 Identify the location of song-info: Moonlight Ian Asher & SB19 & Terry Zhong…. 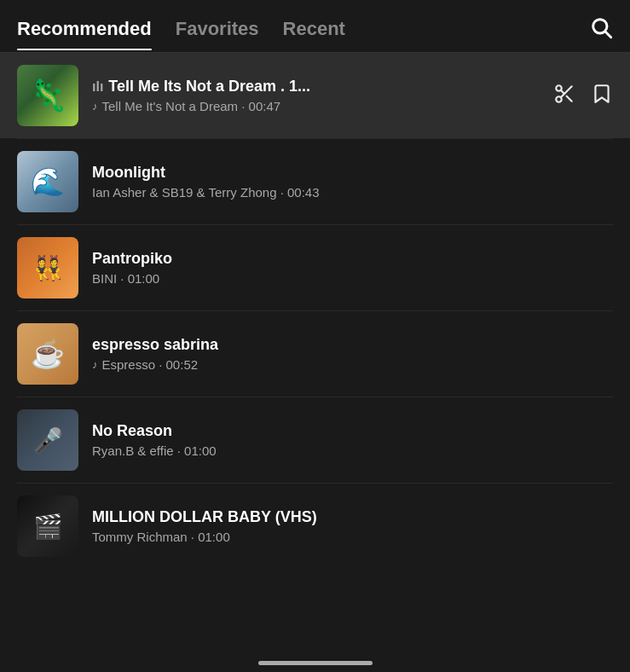
(353, 182).